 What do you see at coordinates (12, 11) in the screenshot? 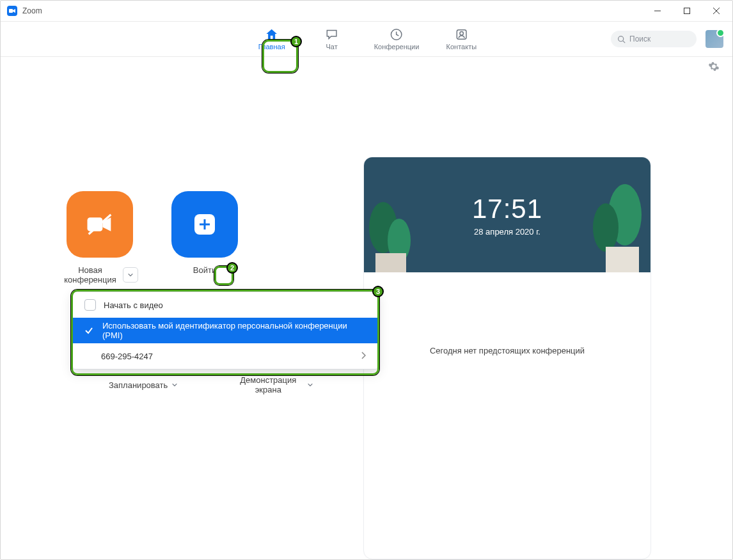
I see `zoom-logo-icon` at bounding box center [12, 11].